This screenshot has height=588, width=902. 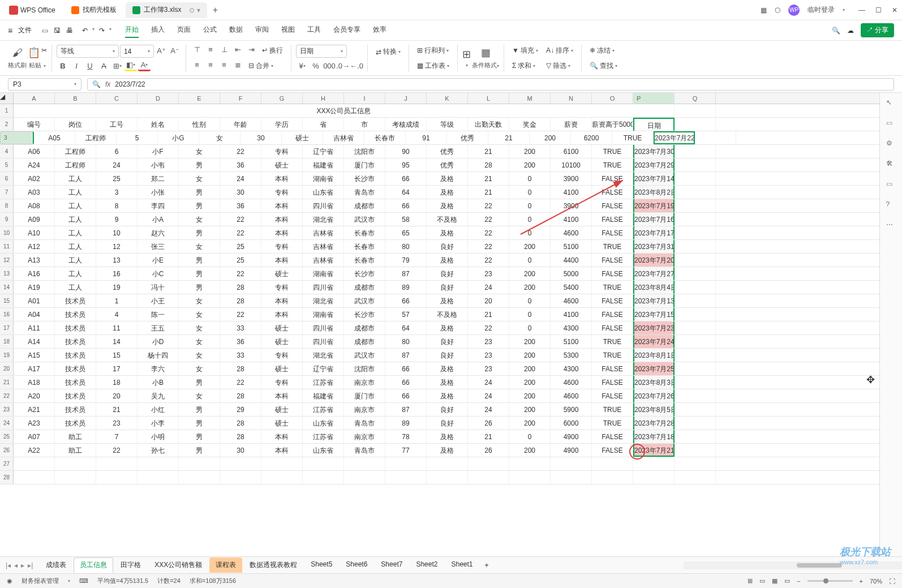 What do you see at coordinates (93, 565) in the screenshot?
I see `sheet-tab: 员工信息` at bounding box center [93, 565].